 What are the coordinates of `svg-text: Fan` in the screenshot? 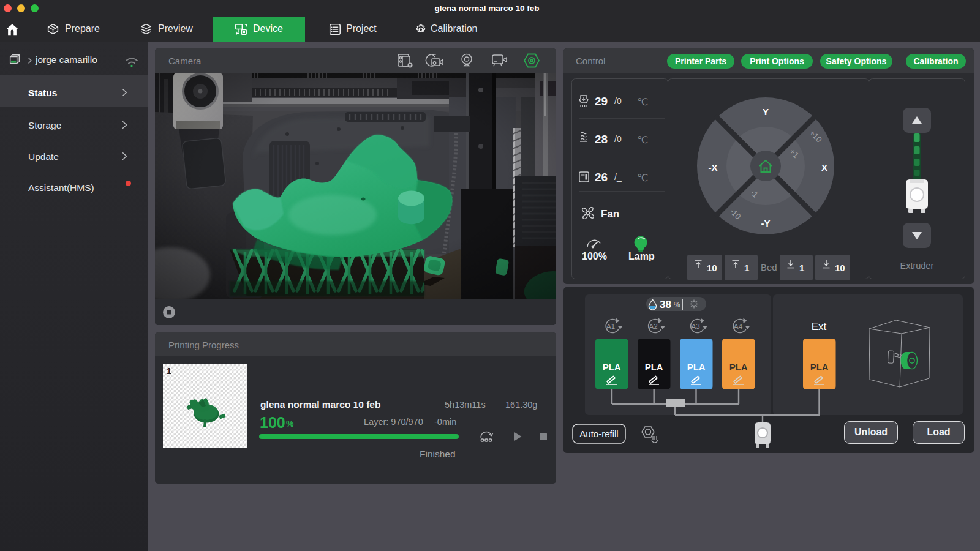 It's located at (610, 214).